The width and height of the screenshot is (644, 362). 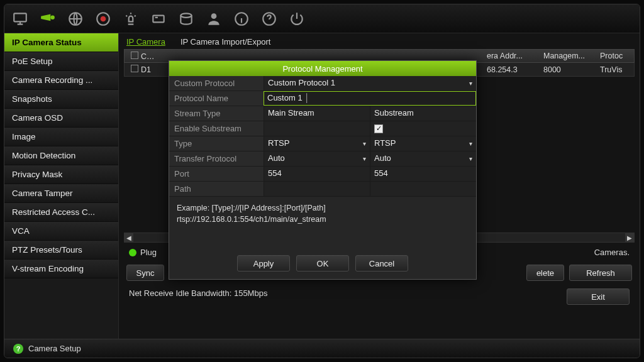 What do you see at coordinates (423, 143) in the screenshot?
I see `type-sub-select: RTSP▾` at bounding box center [423, 143].